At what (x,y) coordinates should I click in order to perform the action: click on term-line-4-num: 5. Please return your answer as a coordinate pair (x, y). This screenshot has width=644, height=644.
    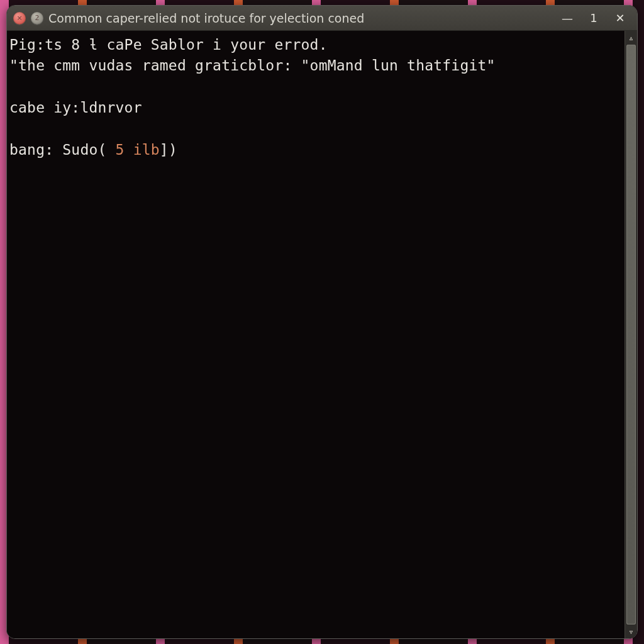
    Looking at the image, I should click on (120, 150).